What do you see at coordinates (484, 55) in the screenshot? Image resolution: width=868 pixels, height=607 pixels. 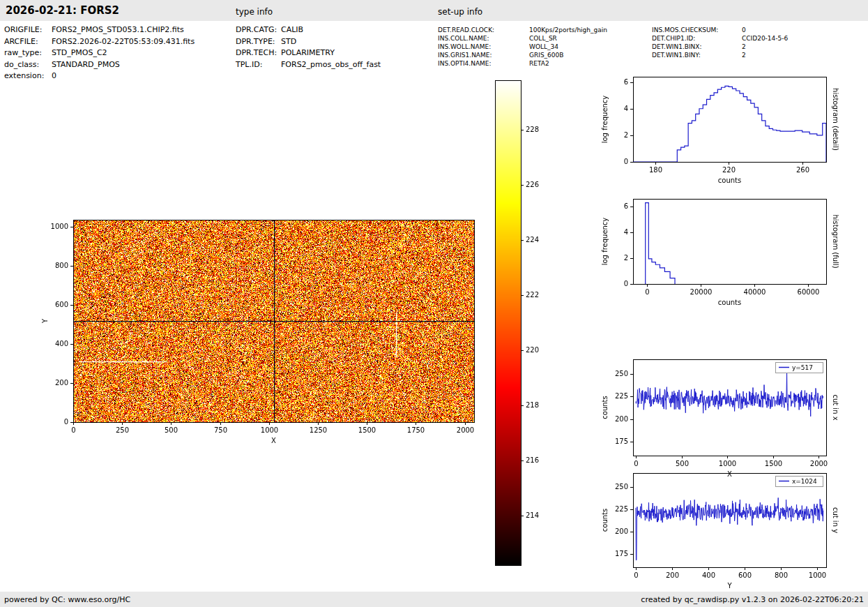 I see `kv-label: INS.GRIS1.NAME:` at bounding box center [484, 55].